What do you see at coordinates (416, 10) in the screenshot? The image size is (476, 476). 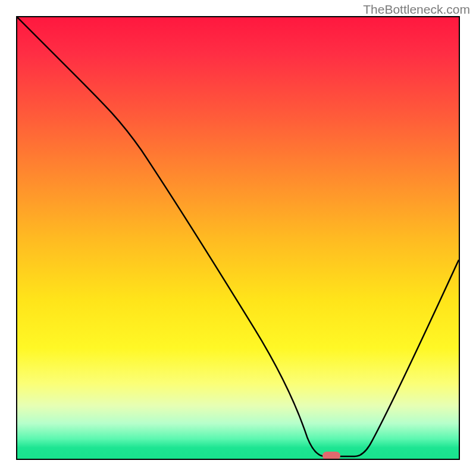 I see `watermark-text: TheBottleneck.com` at bounding box center [416, 10].